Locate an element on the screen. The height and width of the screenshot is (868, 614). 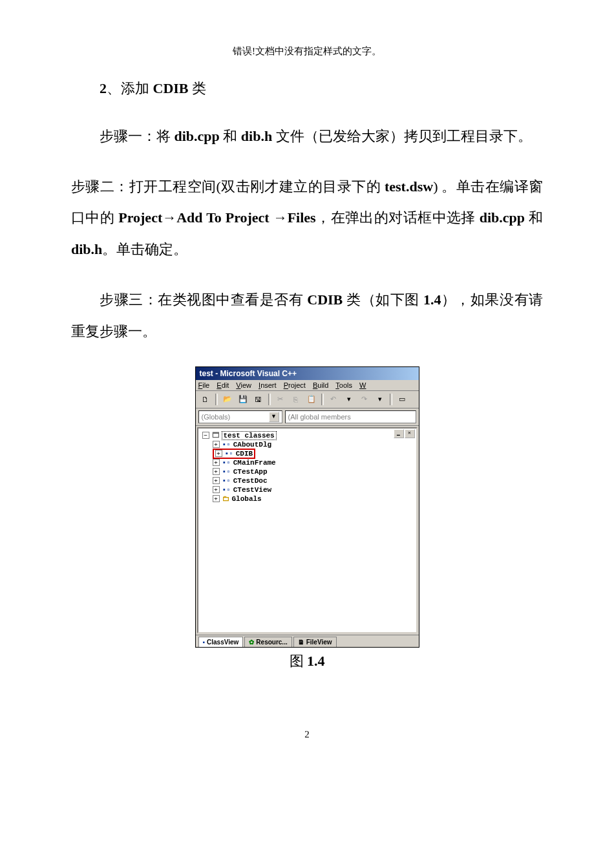
open-icon: 📂 is located at coordinates (228, 399).